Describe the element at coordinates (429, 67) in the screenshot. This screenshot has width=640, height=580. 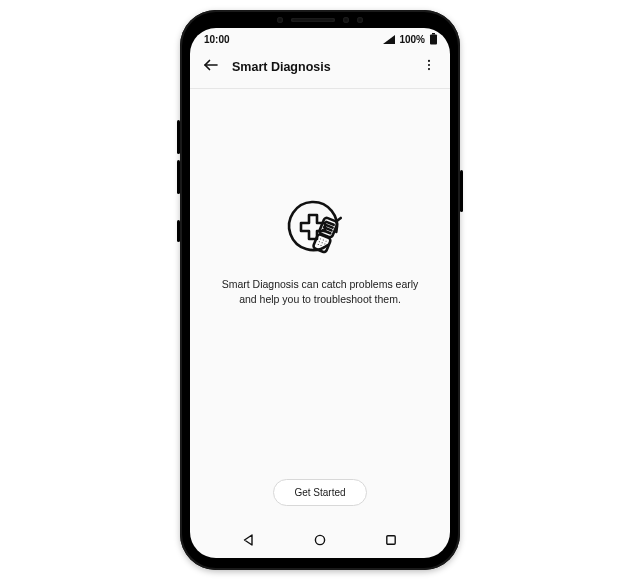
I see `more-vertical-icon` at that location.